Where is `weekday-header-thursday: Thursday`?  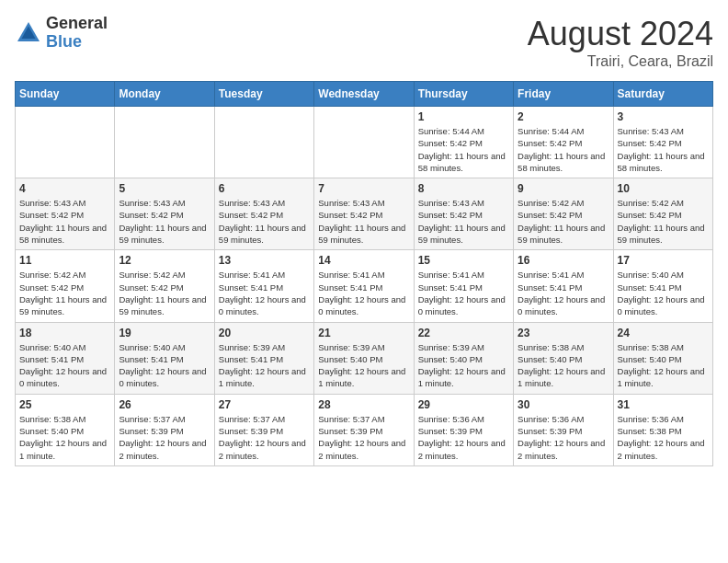
weekday-header-thursday: Thursday is located at coordinates (463, 94).